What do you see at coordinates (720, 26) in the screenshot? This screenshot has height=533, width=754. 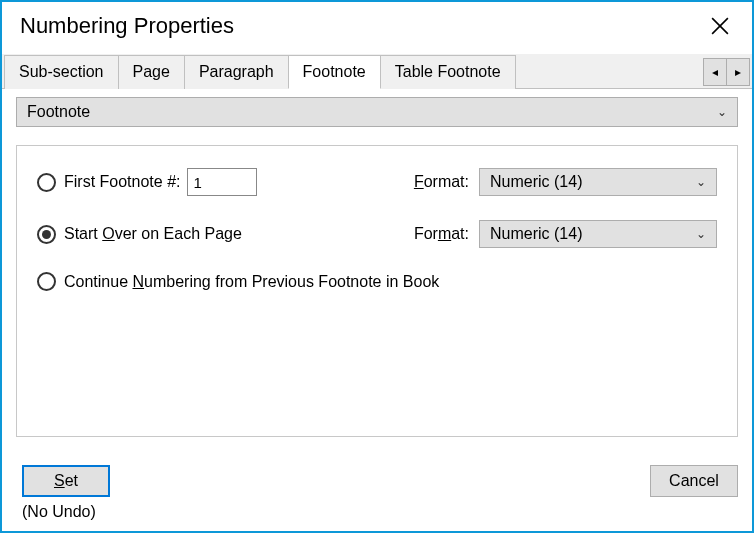 I see `close-button` at bounding box center [720, 26].